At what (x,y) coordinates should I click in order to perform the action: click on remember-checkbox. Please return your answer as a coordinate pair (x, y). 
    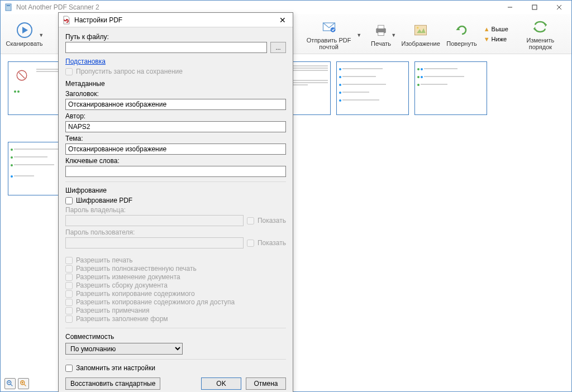
    Looking at the image, I should click on (69, 369).